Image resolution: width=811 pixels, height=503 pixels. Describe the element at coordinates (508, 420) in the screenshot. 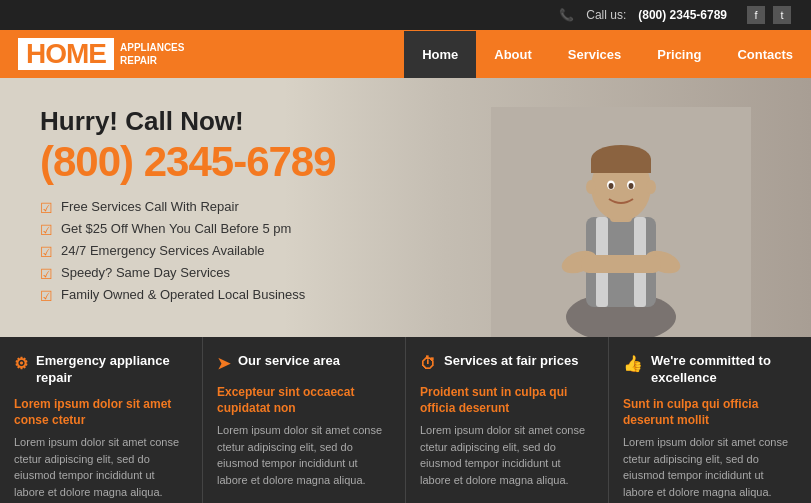

I see `card-pricing: ⏱ Services at fair prices Proident sunt …` at that location.